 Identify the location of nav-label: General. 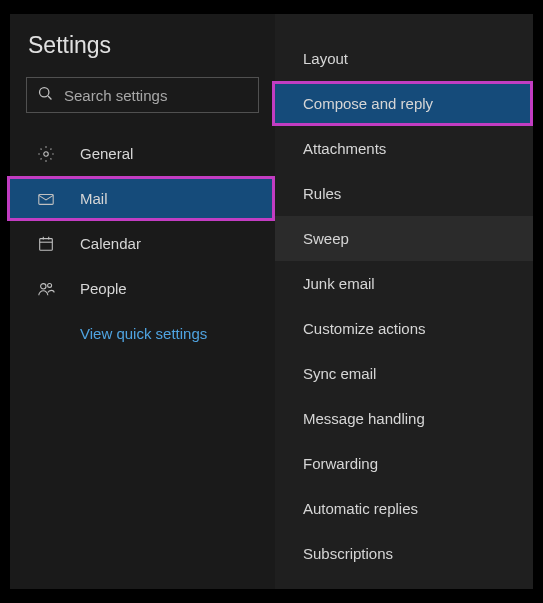
(106, 154).